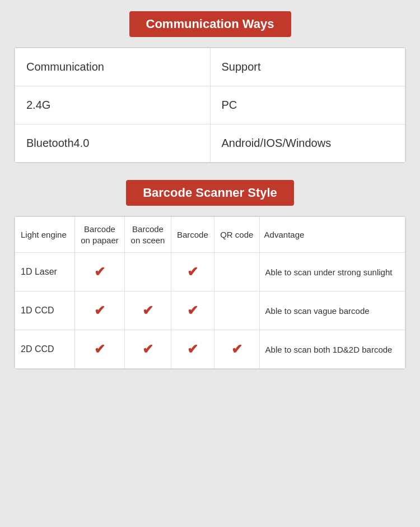 This screenshot has height=527, width=420. I want to click on scanner-row3-engine: 2D CCD, so click(45, 350).